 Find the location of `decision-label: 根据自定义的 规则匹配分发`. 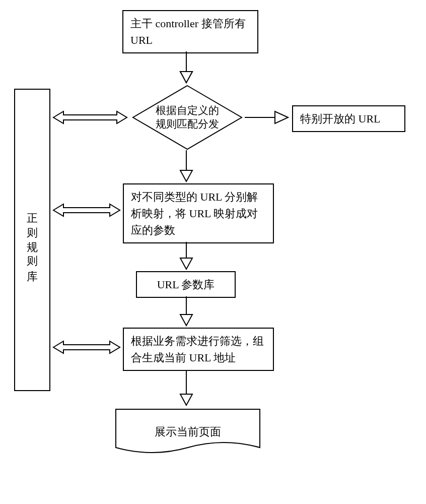

decision-label: 根据自定义的 规则匹配分发 is located at coordinates (187, 118).